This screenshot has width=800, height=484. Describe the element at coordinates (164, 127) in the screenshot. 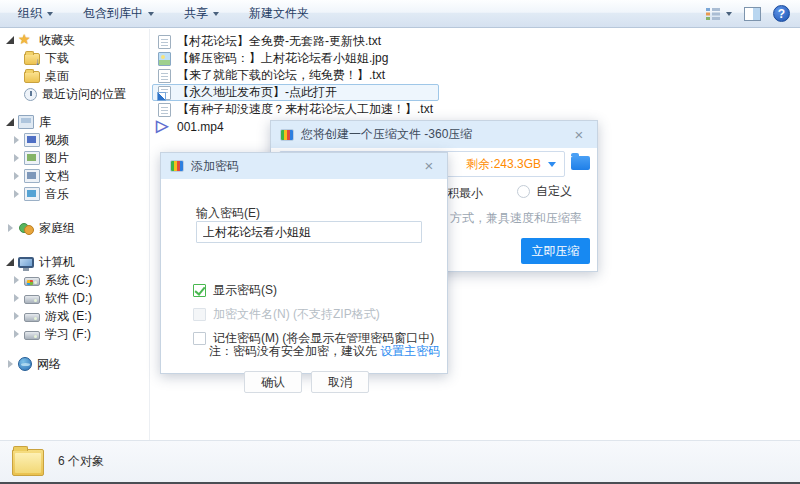

I see `video-file-icon` at that location.